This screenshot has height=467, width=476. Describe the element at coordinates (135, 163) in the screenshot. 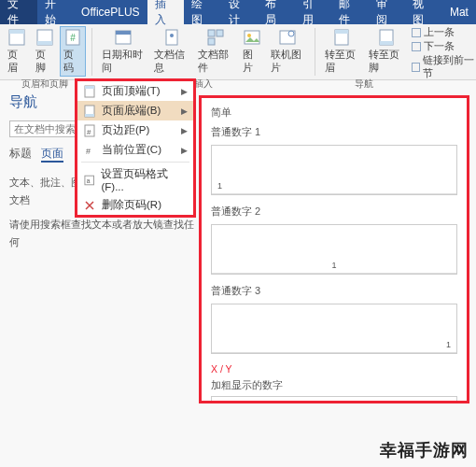

I see `menu-separator` at that location.